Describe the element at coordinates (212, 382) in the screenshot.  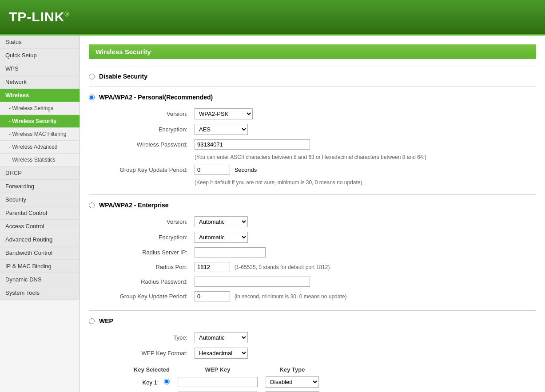
I see `wep-key1-row: Key 1: Disabled 64bit 128bit 152bit` at that location.